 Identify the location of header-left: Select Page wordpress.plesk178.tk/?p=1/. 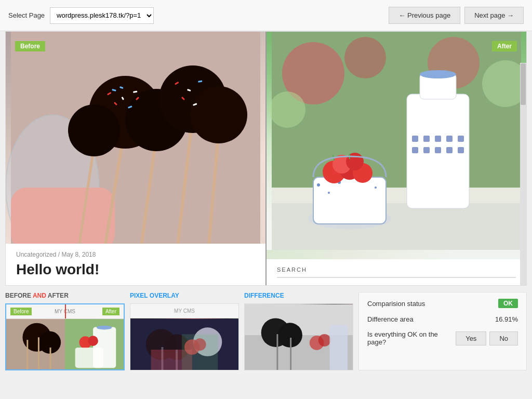
(81, 16).